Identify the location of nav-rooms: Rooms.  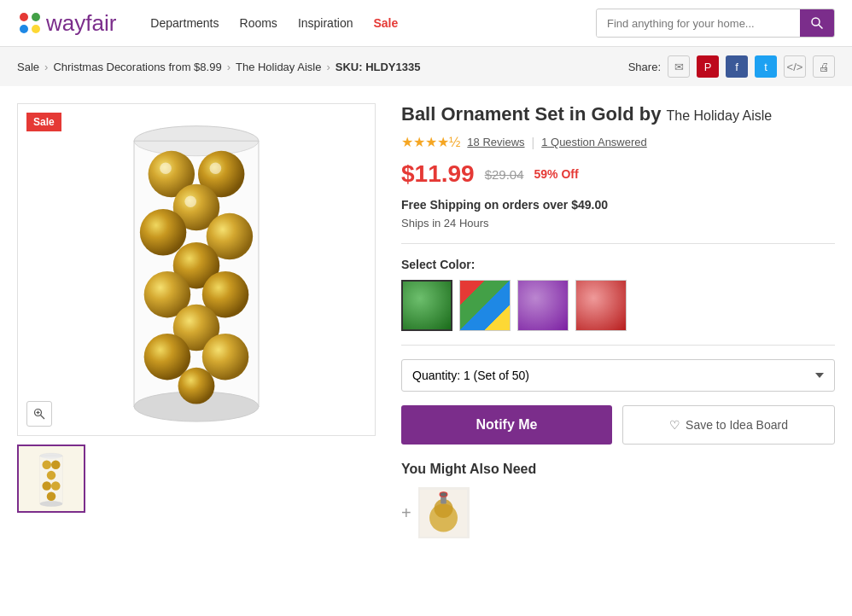
(259, 23).